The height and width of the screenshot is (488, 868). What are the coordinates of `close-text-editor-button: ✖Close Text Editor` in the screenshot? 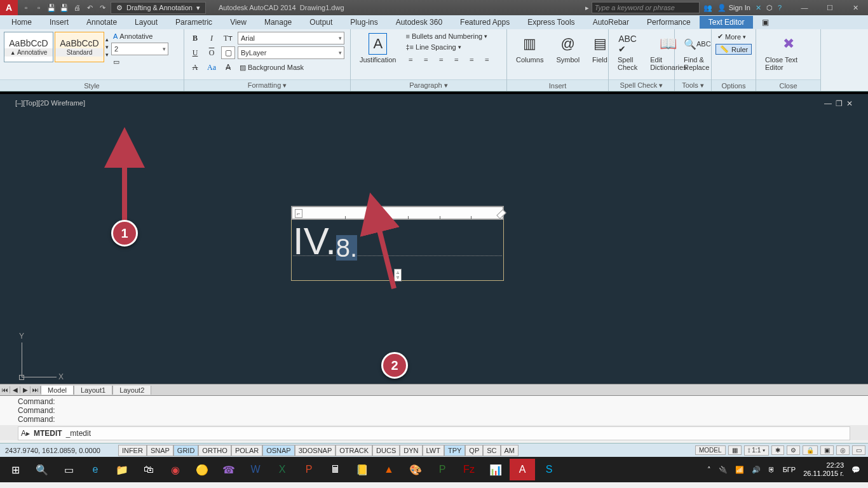 It's located at (788, 52).